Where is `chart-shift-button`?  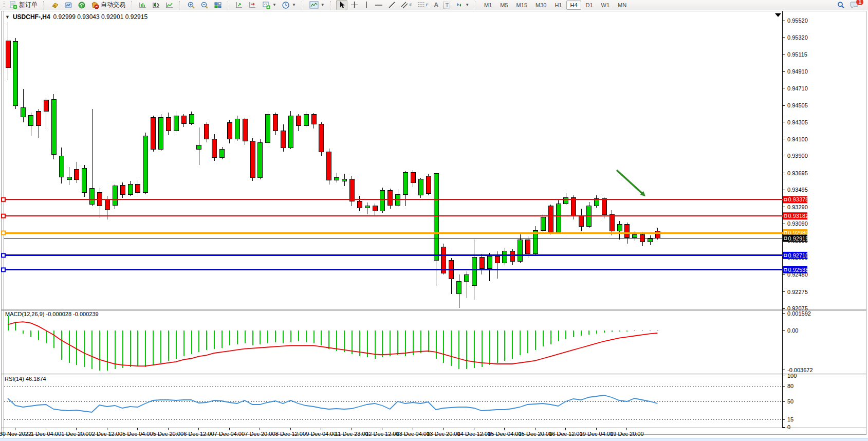
chart-shift-button is located at coordinates (253, 5).